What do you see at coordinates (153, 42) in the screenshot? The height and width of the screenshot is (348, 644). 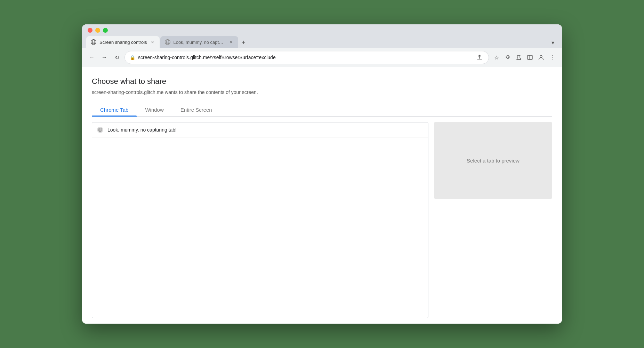 I see `active-tab-close: ✕` at bounding box center [153, 42].